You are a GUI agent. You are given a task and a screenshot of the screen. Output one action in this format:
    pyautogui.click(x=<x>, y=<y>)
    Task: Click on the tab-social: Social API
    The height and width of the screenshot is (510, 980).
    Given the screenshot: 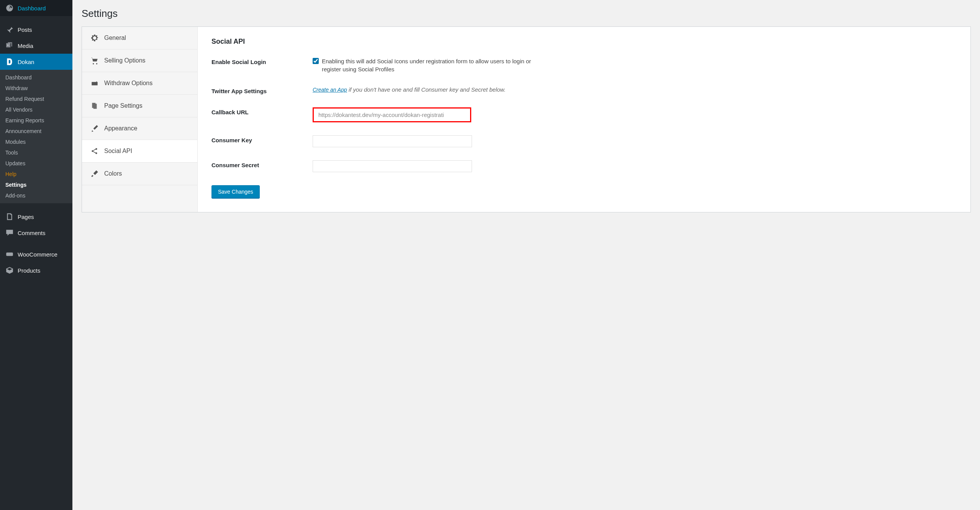 What is the action you would take?
    pyautogui.click(x=139, y=151)
    